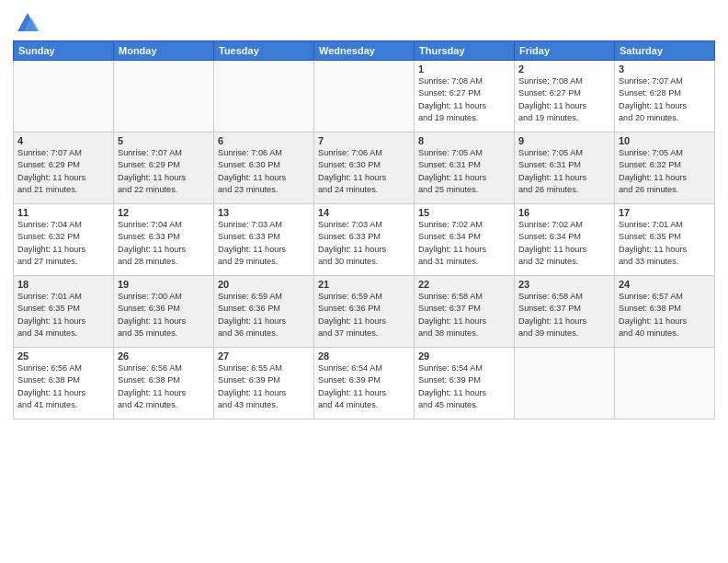  I want to click on day-number: 10, so click(665, 141).